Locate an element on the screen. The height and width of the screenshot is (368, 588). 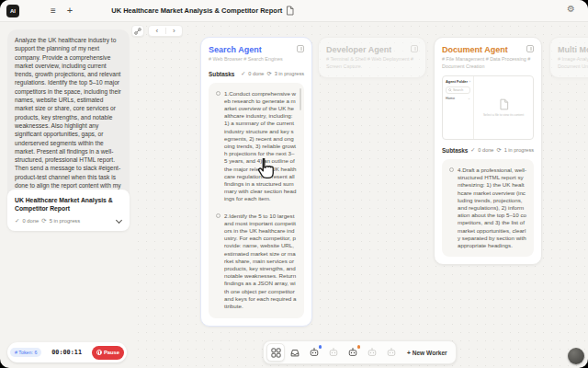
grid-view-button is located at coordinates (276, 352).